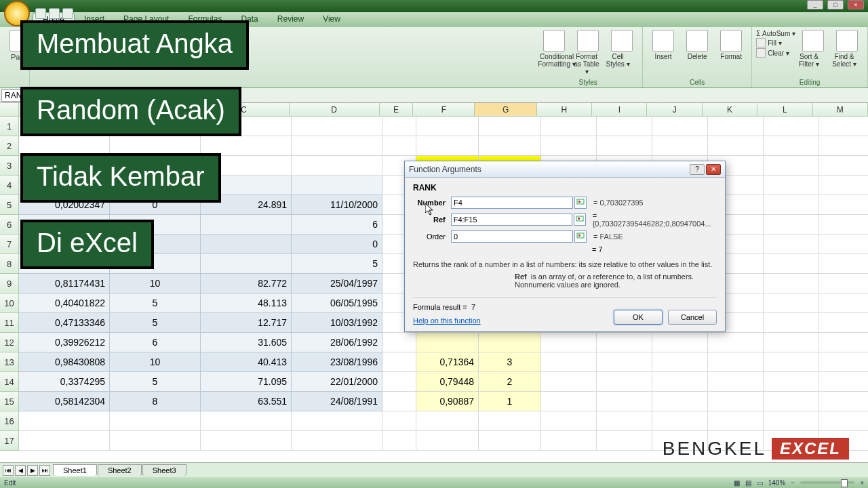 The image size is (868, 488). I want to click on cell-C11: 12.717, so click(246, 323).